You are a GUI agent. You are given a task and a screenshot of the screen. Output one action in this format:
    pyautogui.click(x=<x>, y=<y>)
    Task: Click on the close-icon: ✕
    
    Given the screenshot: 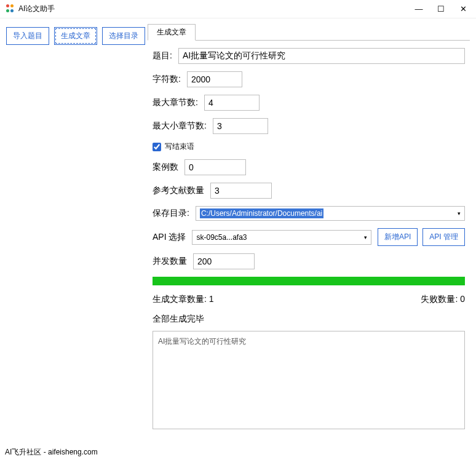 What is the action you would take?
    pyautogui.click(x=463, y=9)
    